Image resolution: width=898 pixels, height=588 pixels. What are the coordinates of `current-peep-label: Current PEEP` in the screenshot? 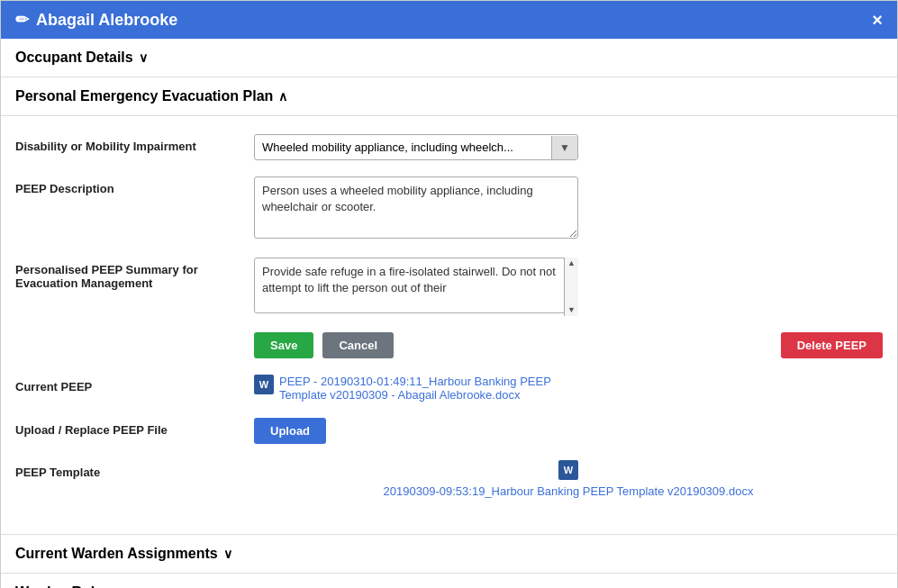 It's located at (135, 384).